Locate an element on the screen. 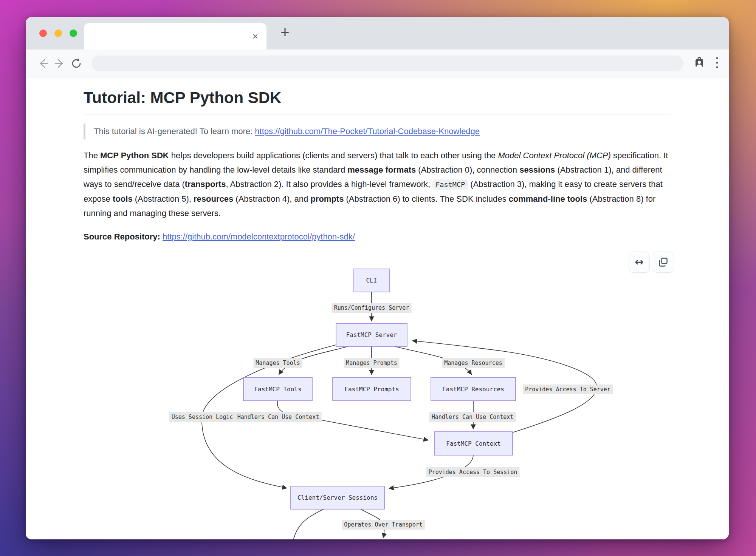  intro-segment: FastMCP is located at coordinates (450, 184).